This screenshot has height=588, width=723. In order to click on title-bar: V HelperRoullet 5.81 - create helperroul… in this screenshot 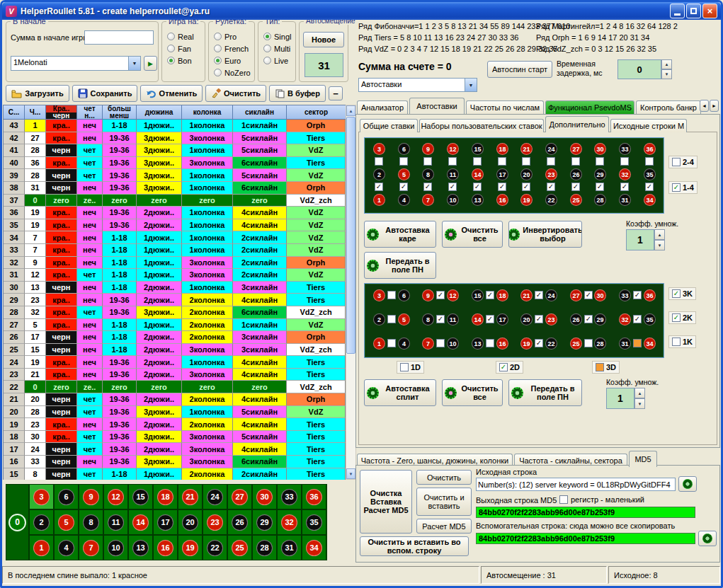, I will do `click(361, 11)`.